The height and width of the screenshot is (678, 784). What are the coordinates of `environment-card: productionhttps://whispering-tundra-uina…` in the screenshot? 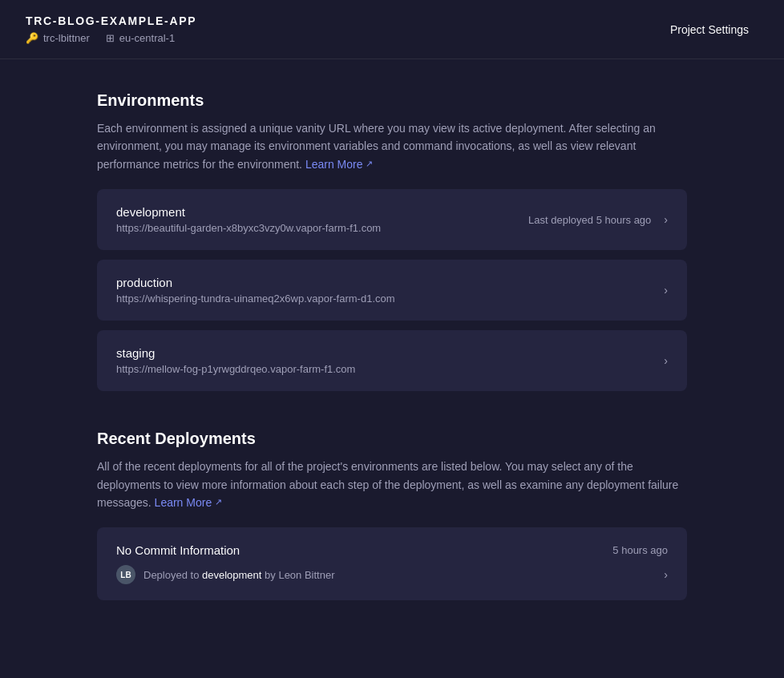 It's located at (392, 290).